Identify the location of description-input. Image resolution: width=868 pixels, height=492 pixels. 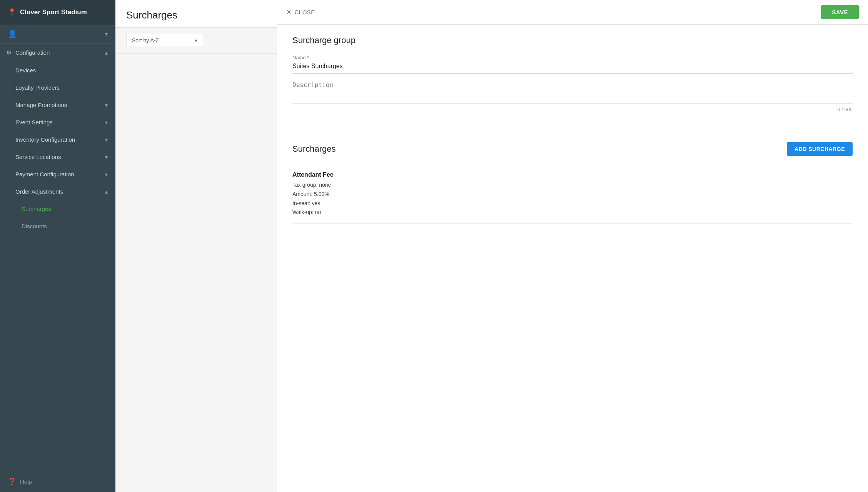
(573, 92).